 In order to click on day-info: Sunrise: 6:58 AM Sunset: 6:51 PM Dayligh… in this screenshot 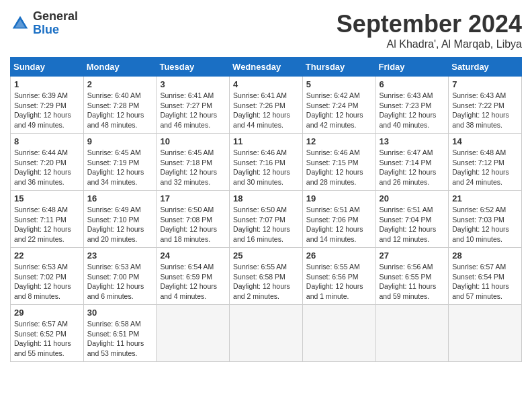, I will do `click(120, 338)`.